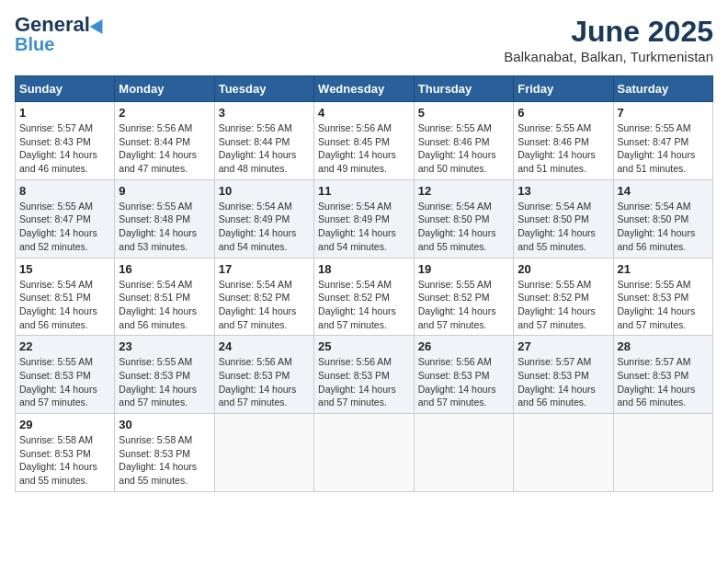 Image resolution: width=728 pixels, height=563 pixels. Describe the element at coordinates (64, 191) in the screenshot. I see `day-number: 8` at that location.